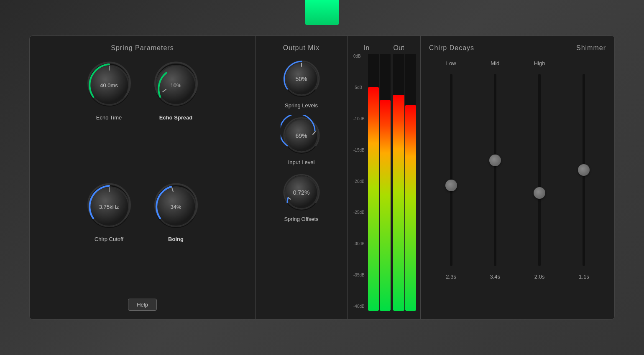  What do you see at coordinates (384, 48) in the screenshot?
I see `vu-header: In Out` at bounding box center [384, 48].